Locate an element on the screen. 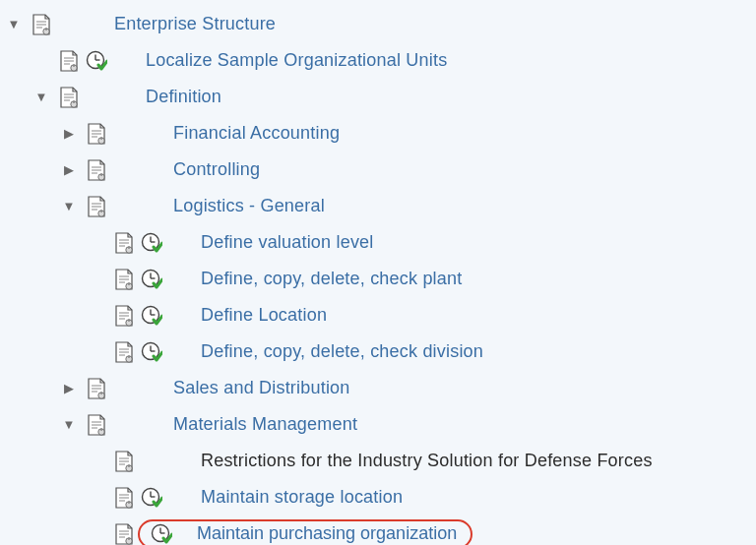 The height and width of the screenshot is (545, 756). tree-row-logistics-general: ▼ Logistics - General is located at coordinates (378, 207).